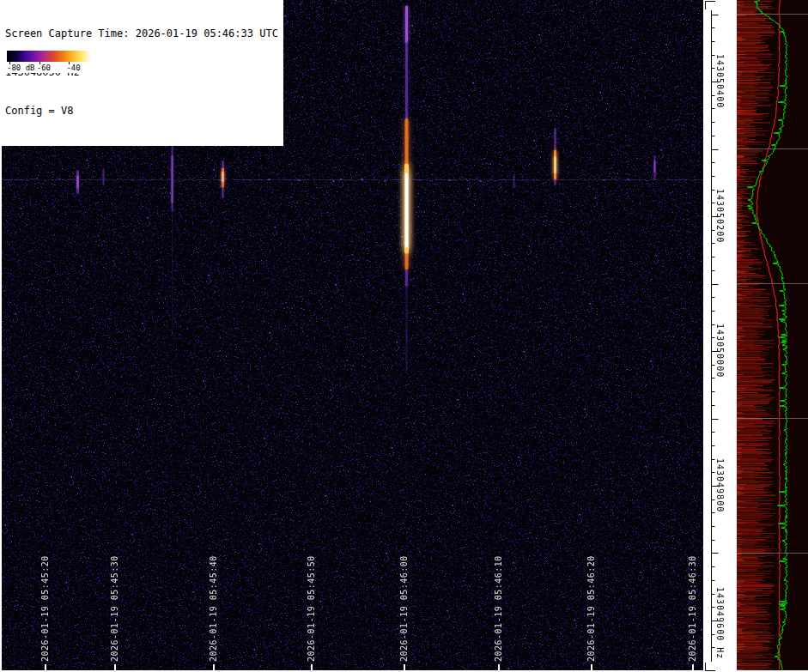 The image size is (808, 672). Describe the element at coordinates (404, 608) in the screenshot. I see `time-tick-label: 2026-01-19 05:46:00` at that location.